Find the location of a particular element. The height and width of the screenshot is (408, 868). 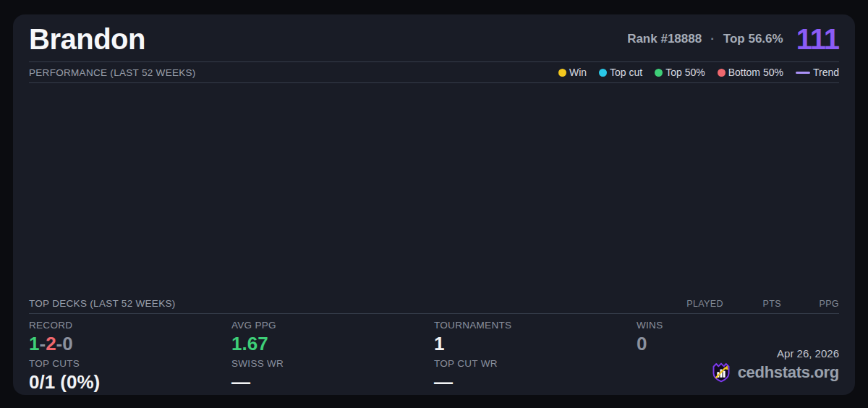

column-header-pts: PTS is located at coordinates (752, 304).